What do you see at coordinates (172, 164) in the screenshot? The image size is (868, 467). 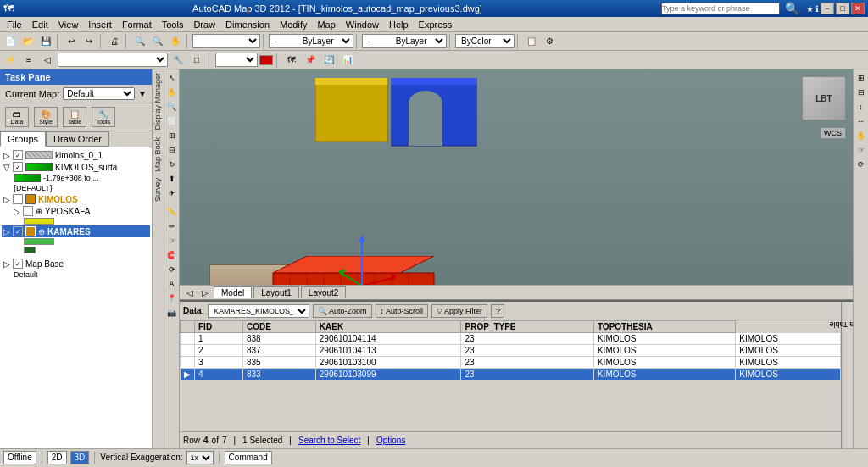 I see `orbit-tool: ↻` at bounding box center [172, 164].